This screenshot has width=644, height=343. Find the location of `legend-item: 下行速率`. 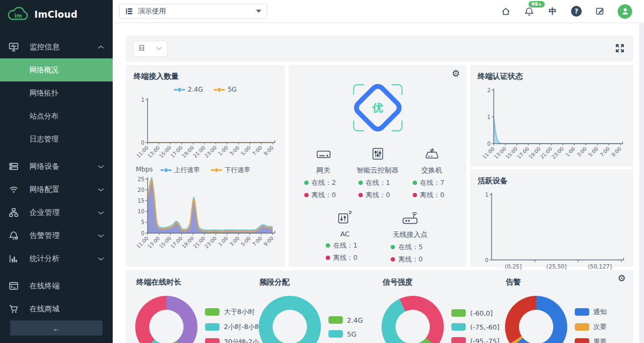

legend-item: 下行速率 is located at coordinates (231, 170).